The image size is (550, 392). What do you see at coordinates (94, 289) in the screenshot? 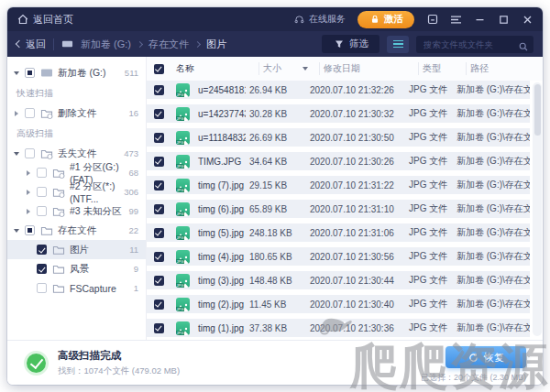
I see `tree-item-label: FSCapture` at bounding box center [94, 289].